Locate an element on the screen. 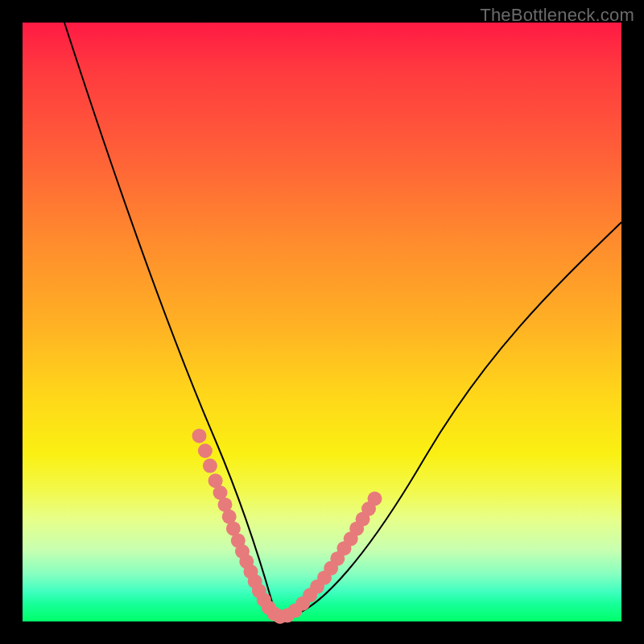 The height and width of the screenshot is (644, 644). watermark-text: TheBottleneck.com is located at coordinates (557, 15).